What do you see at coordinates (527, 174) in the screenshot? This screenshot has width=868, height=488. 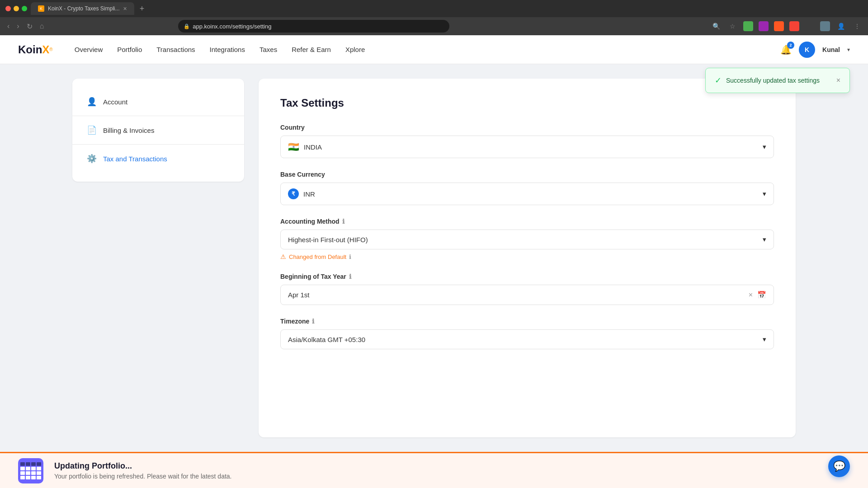 I see `base-currency-label: Base Currency` at bounding box center [527, 174].